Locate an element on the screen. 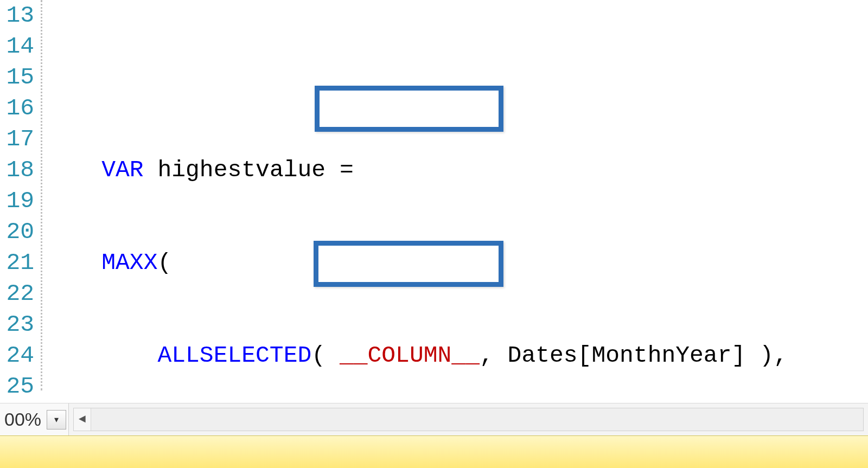 The width and height of the screenshot is (868, 468). chevron-down-icon: ▾ is located at coordinates (56, 420).